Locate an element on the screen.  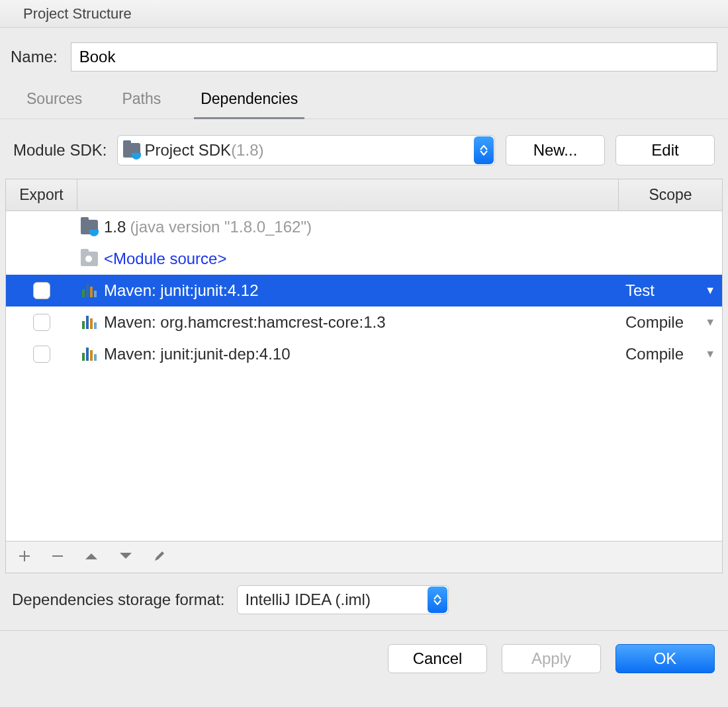
dependencies-header: Export Scope is located at coordinates (364, 195).